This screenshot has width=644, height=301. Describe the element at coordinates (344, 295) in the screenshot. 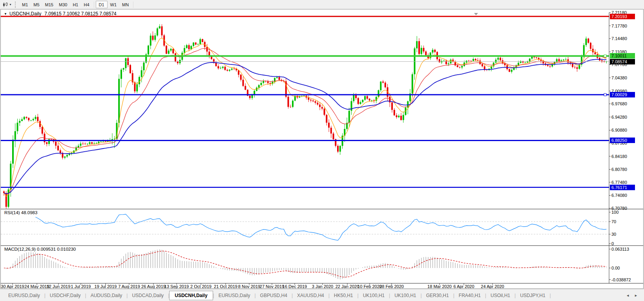

I see `tab-hk50-h1: HK50,H1` at that location.